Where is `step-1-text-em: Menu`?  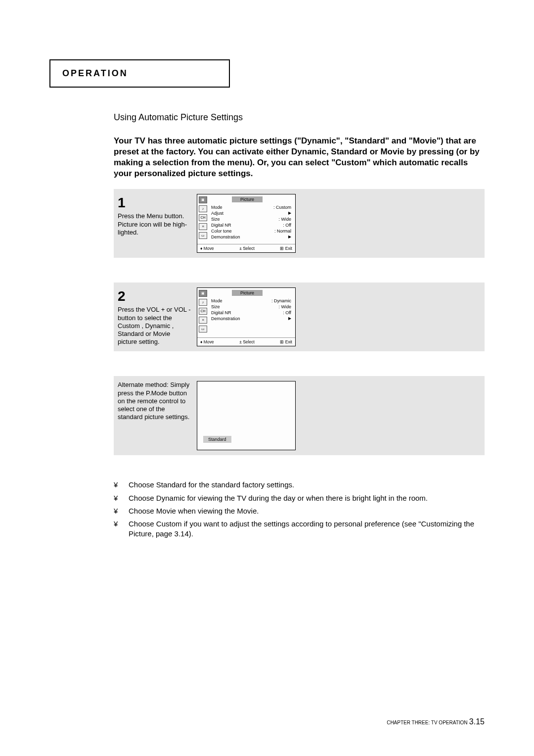
step-1-text-em: Menu is located at coordinates (155, 216).